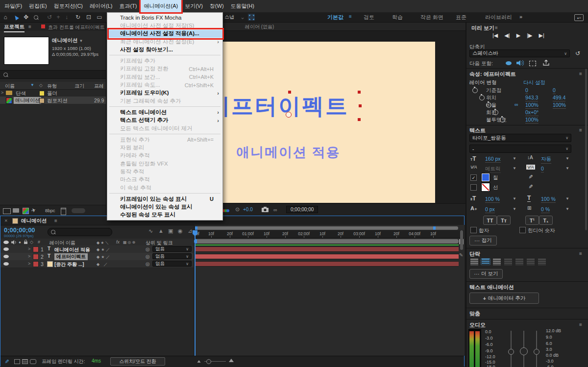 This screenshot has height=367, width=588. Describe the element at coordinates (103, 265) in the screenshot. I see `layer-switches: ◆ ／` at that location.